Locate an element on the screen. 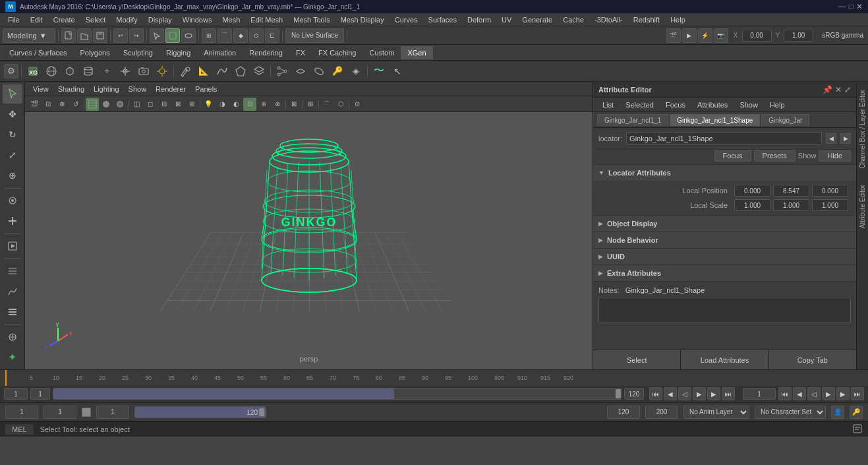 This screenshot has height=465, width=868. snap-point-btn: ◆ is located at coordinates (241, 36).